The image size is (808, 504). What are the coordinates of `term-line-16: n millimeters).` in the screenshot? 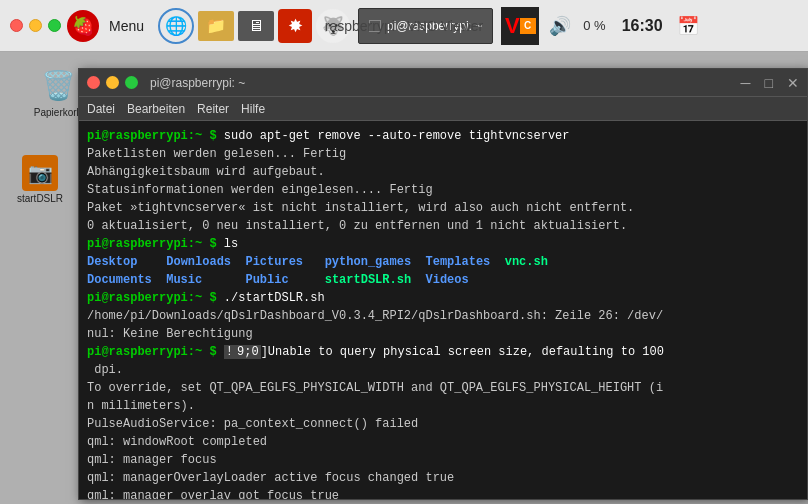 It's located at (443, 406).